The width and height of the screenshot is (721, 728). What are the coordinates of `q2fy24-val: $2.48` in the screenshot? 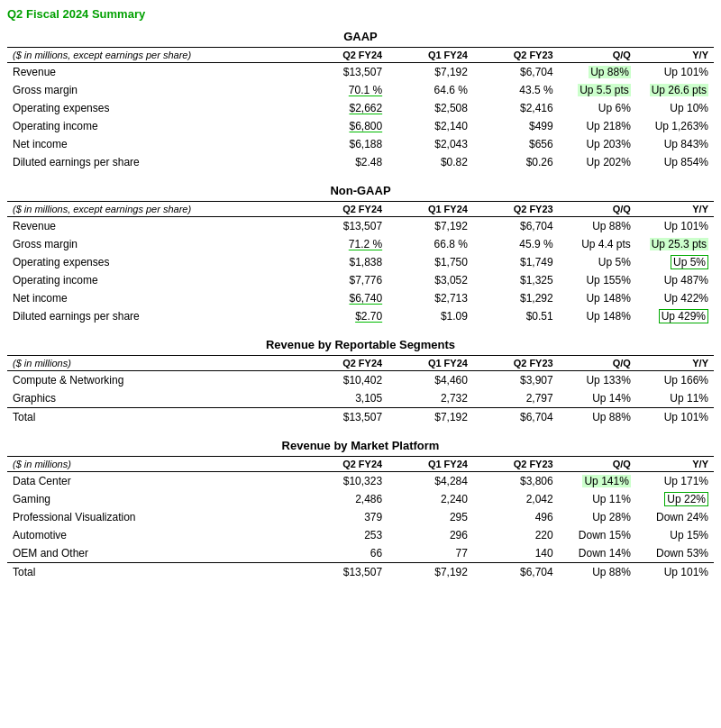 It's located at (344, 162).